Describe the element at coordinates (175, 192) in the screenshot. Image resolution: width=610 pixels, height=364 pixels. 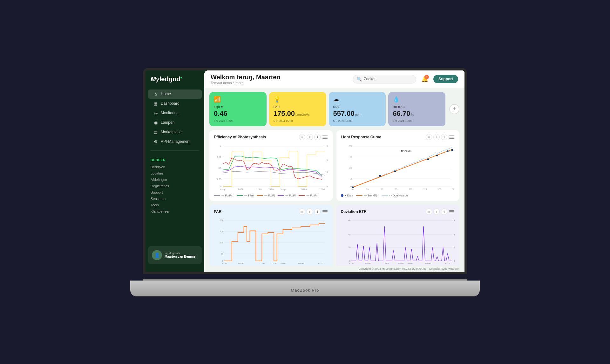
I see `beheer-item-support: Support` at that location.